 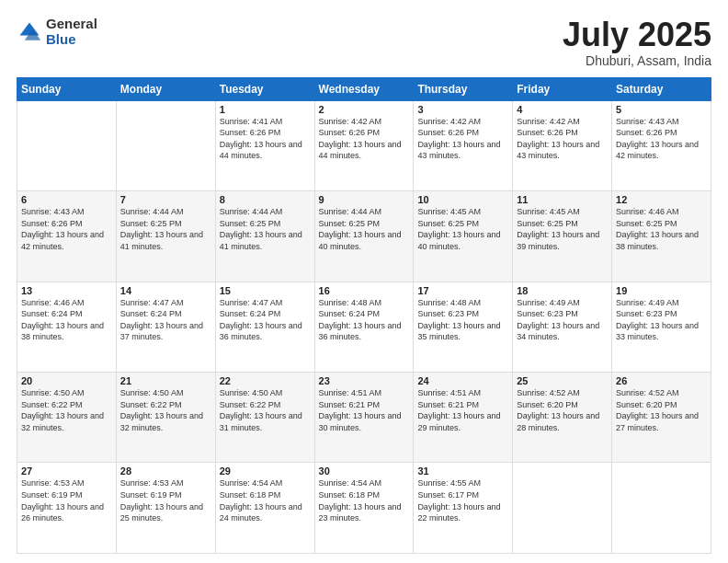 I want to click on day-number: 21, so click(x=165, y=381).